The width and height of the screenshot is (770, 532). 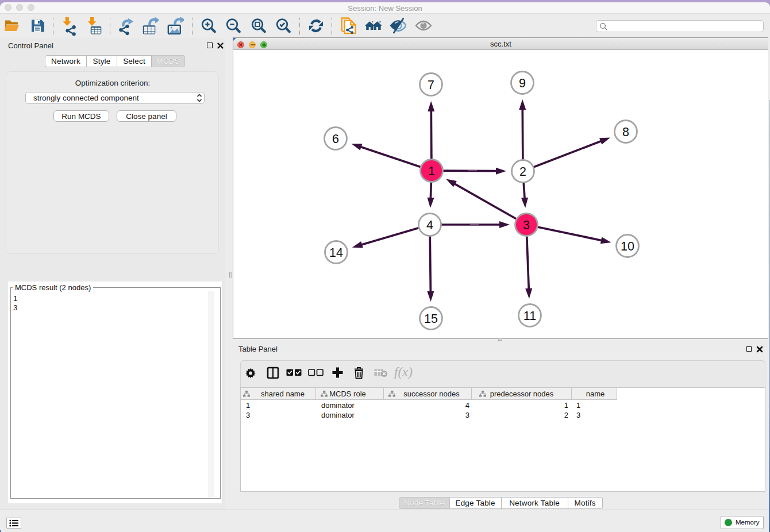 What do you see at coordinates (336, 253) in the screenshot?
I see `svg-text: 14` at bounding box center [336, 253].